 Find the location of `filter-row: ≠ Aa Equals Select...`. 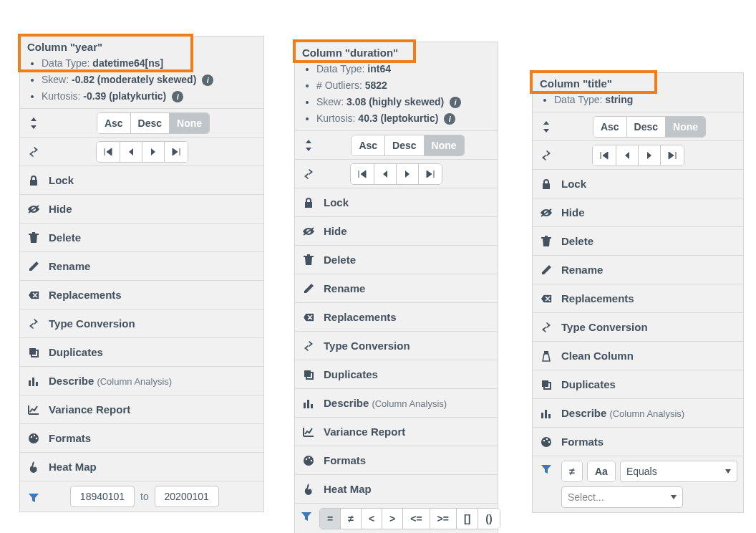

filter-row: ≠ Aa Equals Select... is located at coordinates (638, 484).